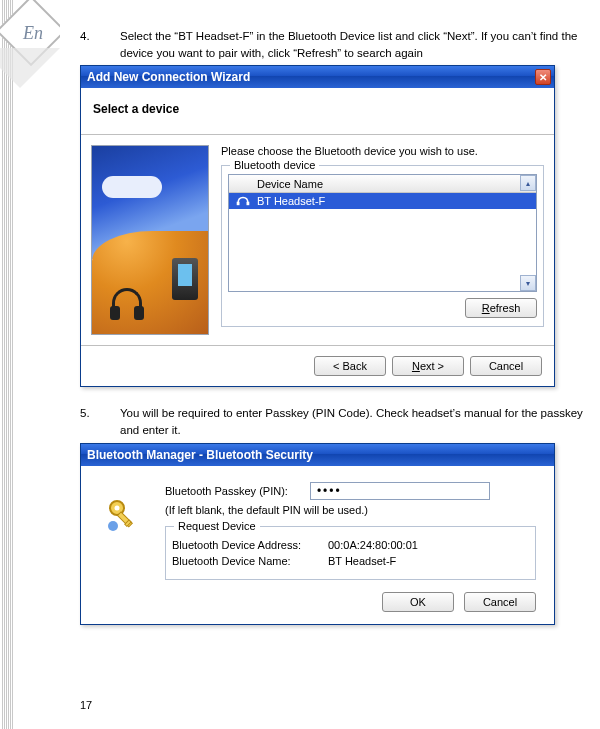 This screenshot has height=729, width=600. What do you see at coordinates (382, 151) in the screenshot?
I see `wizard-prompt: Please choose the Bluetooth device you w…` at bounding box center [382, 151].